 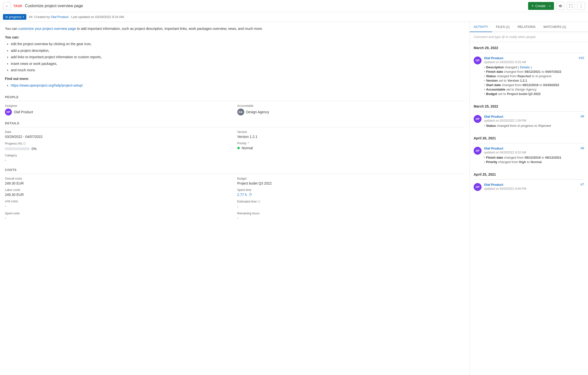 What do you see at coordinates (248, 143) in the screenshot?
I see `required-star: *` at bounding box center [248, 143].